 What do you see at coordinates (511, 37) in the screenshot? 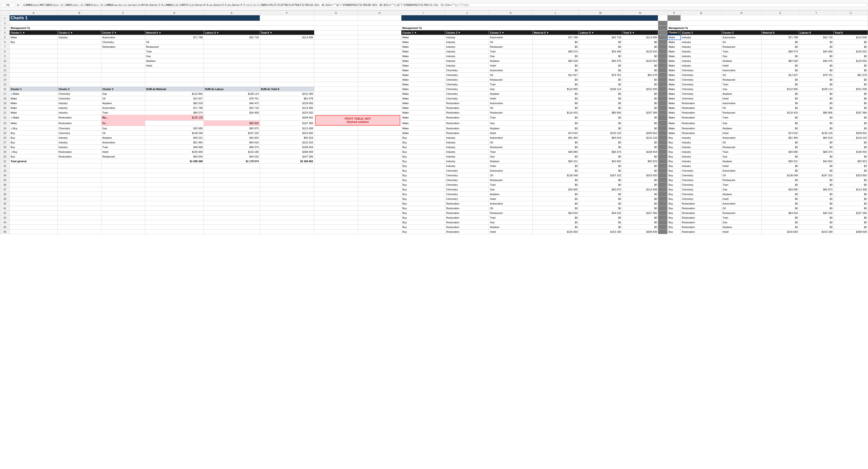
I see `s2-r1-c3: Automotive` at bounding box center [511, 37].